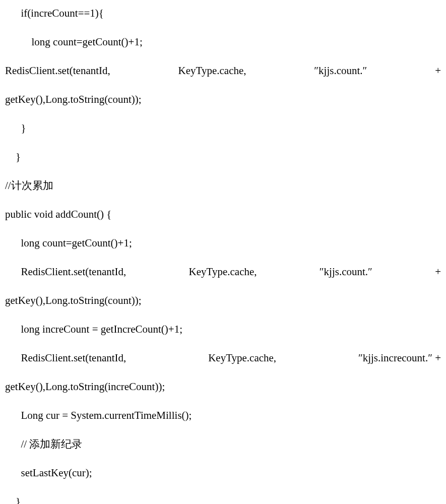 This screenshot has width=446, height=504. What do you see at coordinates (223, 387) in the screenshot?
I see `code-line: getKey(),Long.toString(increCount));` at bounding box center [223, 387].